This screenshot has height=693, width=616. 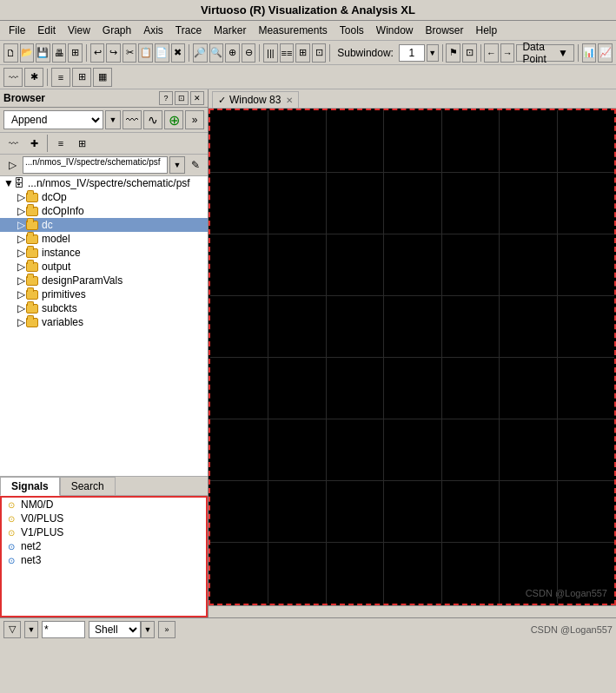 I want to click on tb2-btn3: ≡, so click(x=61, y=77).